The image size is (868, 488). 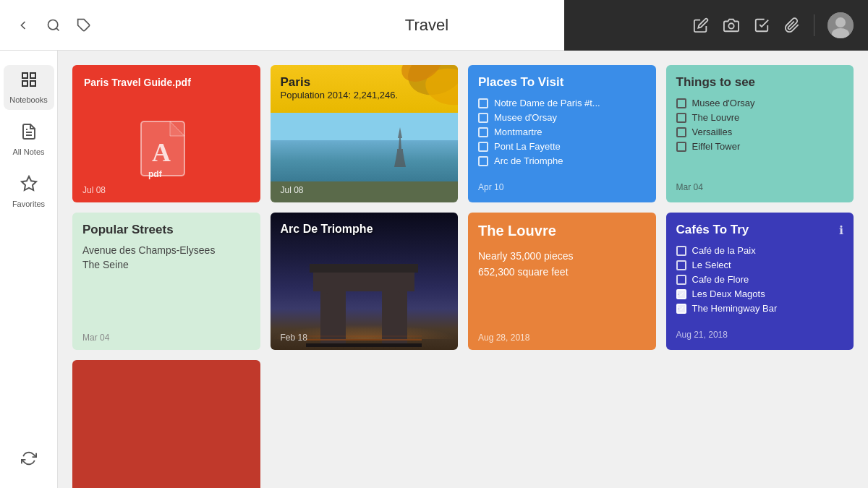 What do you see at coordinates (762, 25) in the screenshot?
I see `checklist-button` at bounding box center [762, 25].